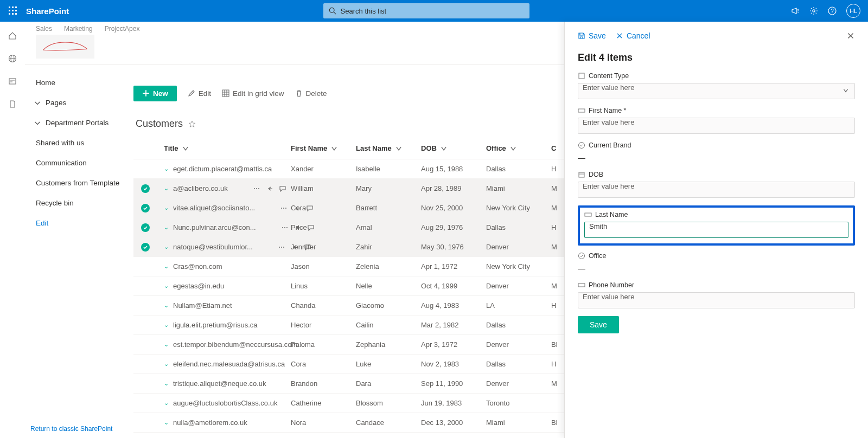  Describe the element at coordinates (192, 124) in the screenshot. I see `star-icon` at that location.